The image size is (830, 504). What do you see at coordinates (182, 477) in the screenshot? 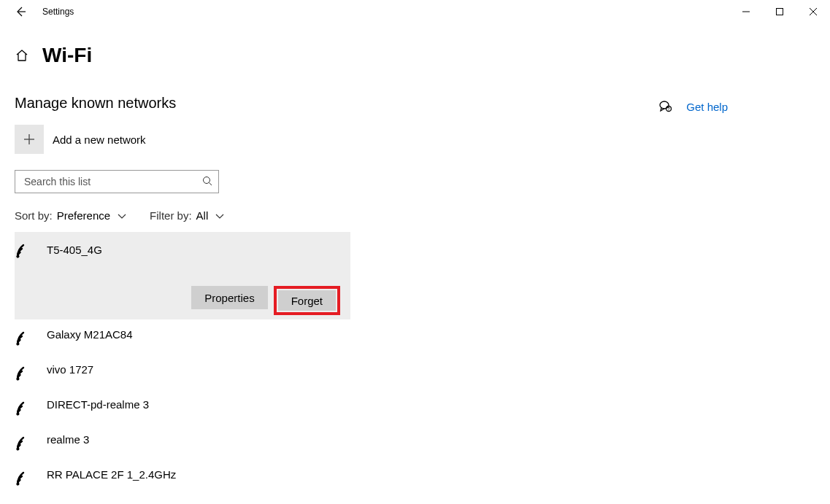
I see `network-item: RR PALACE 2F 1_2.4GHz` at bounding box center [182, 477].